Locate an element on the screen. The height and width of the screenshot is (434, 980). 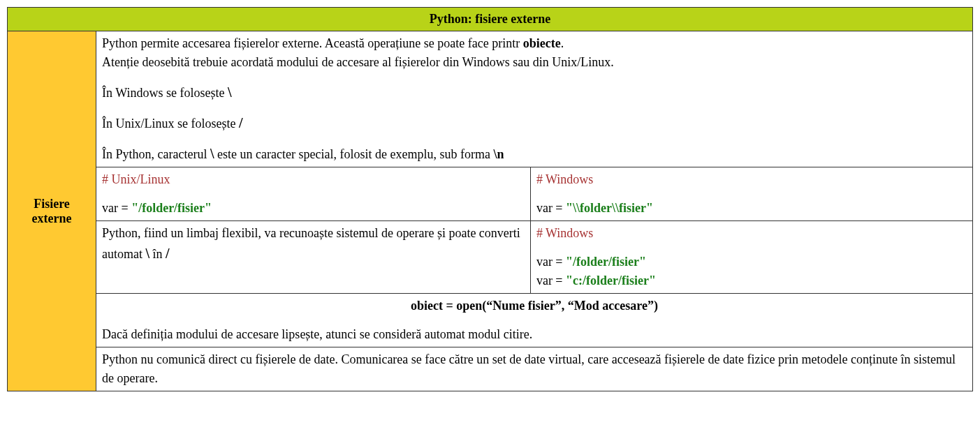
unix-comment: # Unix/Linux is located at coordinates (136, 179).